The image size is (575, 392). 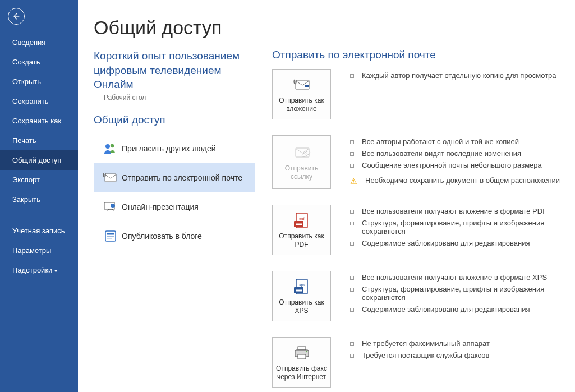 I want to click on envelope-attachment-icon, so click(x=111, y=178).